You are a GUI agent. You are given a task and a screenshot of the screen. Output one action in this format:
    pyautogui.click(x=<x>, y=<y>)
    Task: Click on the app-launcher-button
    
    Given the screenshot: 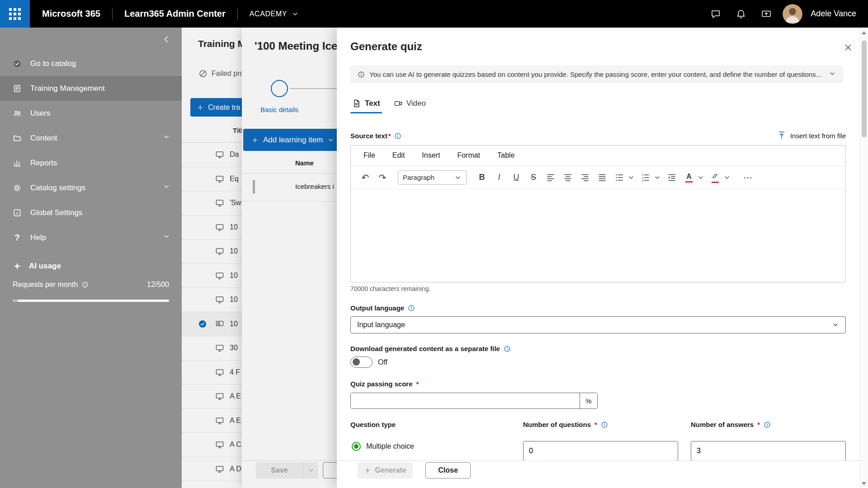 What is the action you would take?
    pyautogui.click(x=15, y=14)
    